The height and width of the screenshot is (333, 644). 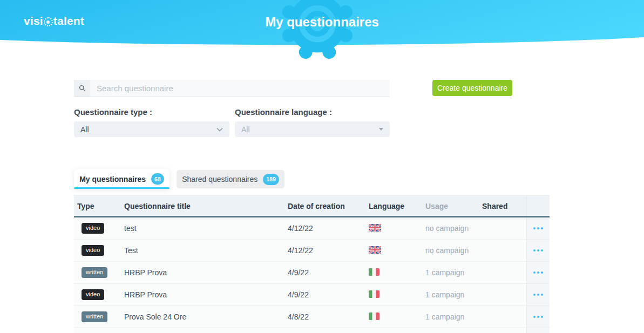 I want to click on column-header-usage: Usage, so click(x=447, y=206).